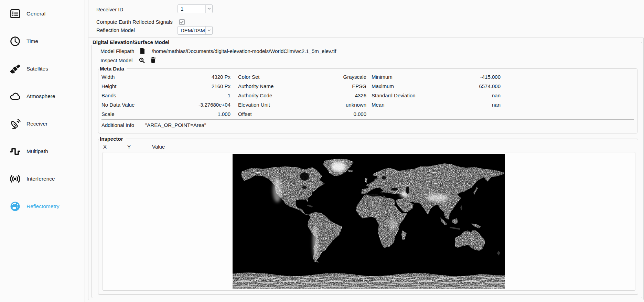 The height and width of the screenshot is (302, 644). I want to click on meta-label: Authority Name, so click(278, 86).